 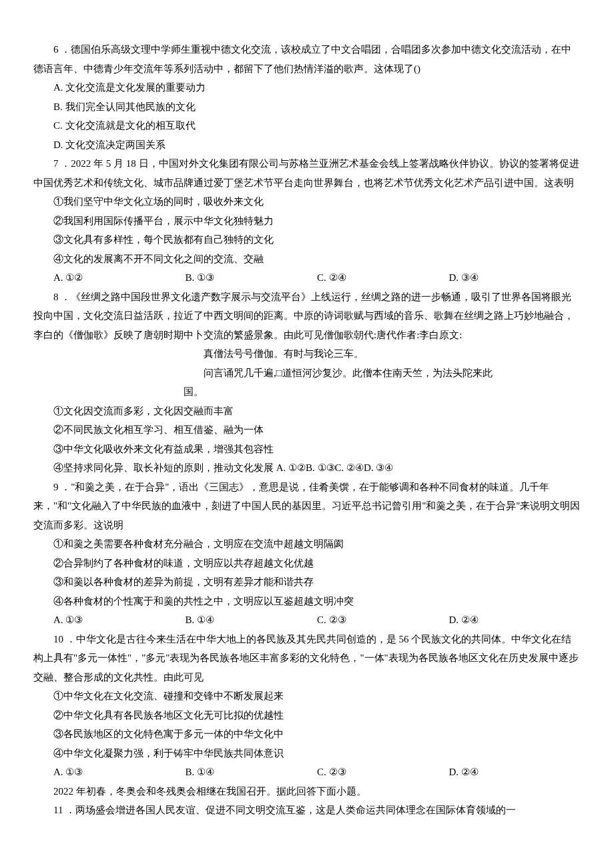 What do you see at coordinates (307, 697) in the screenshot?
I see `q10-statement-1: ①中华文化在文化交流、碰撞和交锋中不断发展起来` at bounding box center [307, 697].